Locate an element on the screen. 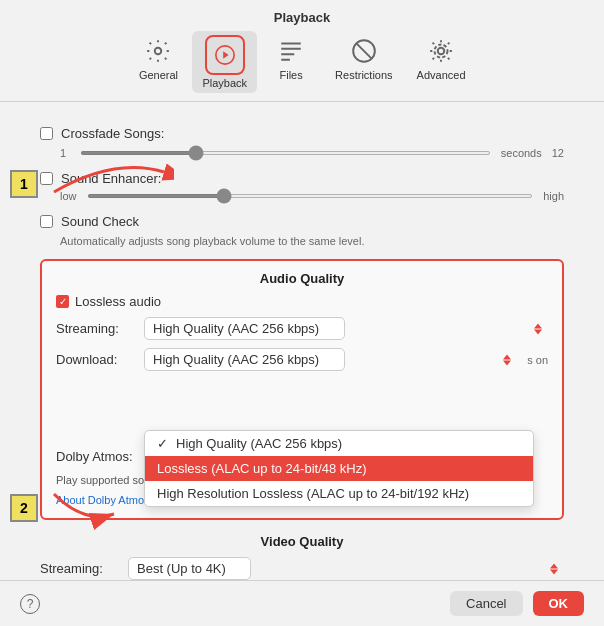 The width and height of the screenshot is (604, 626). download-select-arrow is located at coordinates (507, 360).